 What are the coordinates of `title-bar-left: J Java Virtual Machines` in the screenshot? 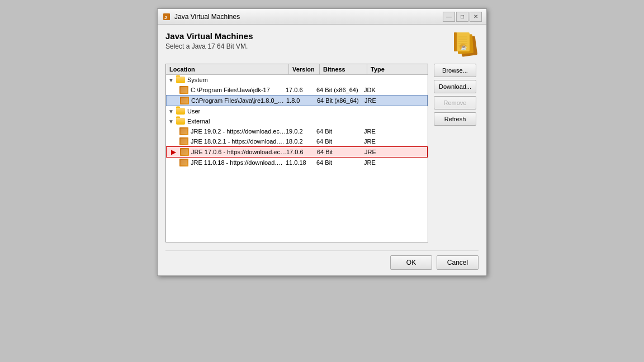 It's located at (201, 17).